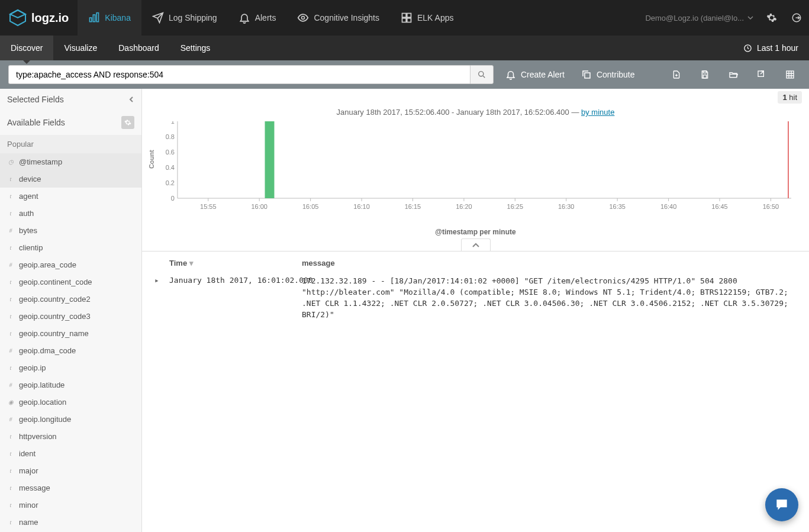 The image size is (809, 532). Describe the element at coordinates (303, 18) in the screenshot. I see `eye-icon` at that location.